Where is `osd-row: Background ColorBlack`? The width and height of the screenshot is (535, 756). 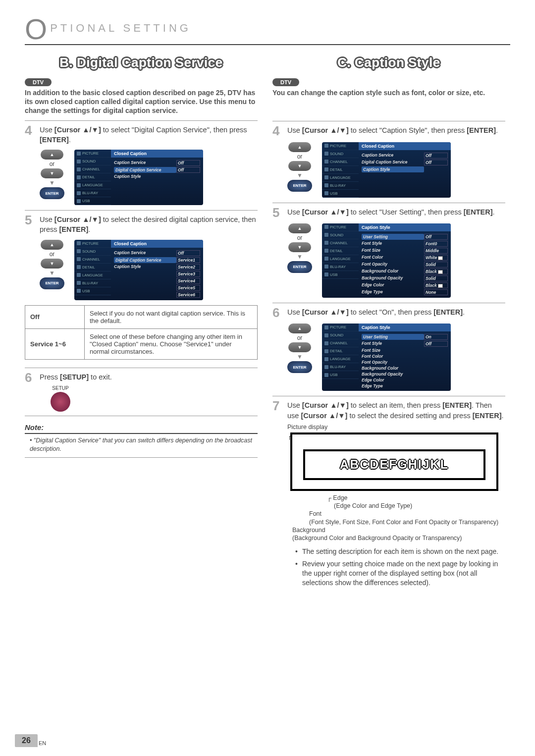
osd-row: Background ColorBlack is located at coordinates (405, 271).